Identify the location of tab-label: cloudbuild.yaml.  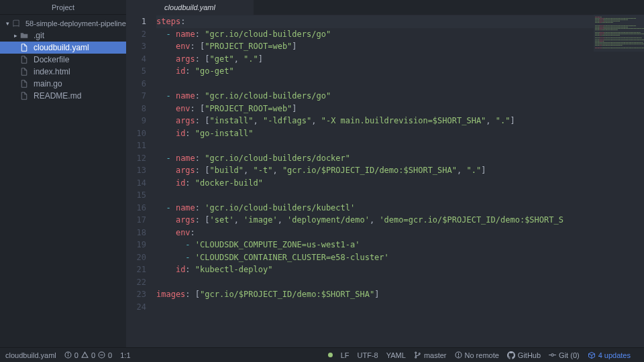
(190, 7).